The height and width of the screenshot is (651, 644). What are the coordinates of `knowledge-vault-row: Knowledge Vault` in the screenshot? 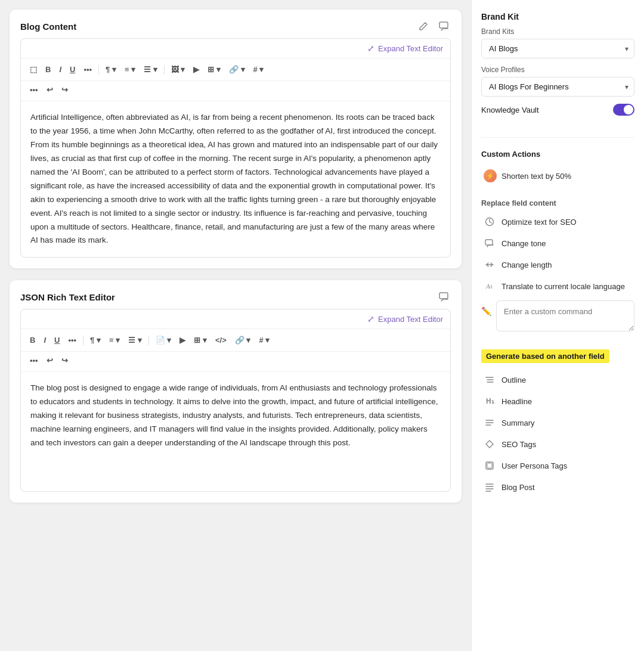 It's located at (558, 110).